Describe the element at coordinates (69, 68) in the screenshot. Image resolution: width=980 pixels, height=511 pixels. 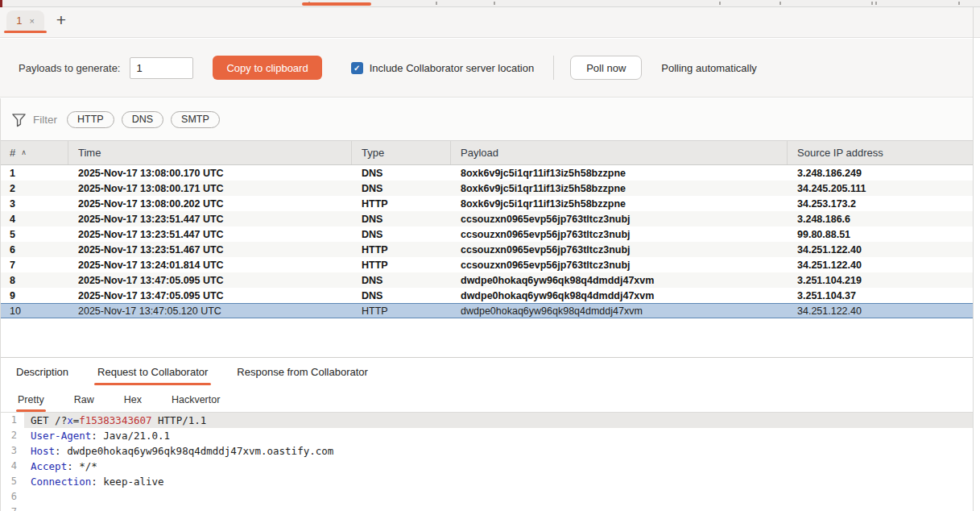
I see `payloads-to-generate-label: Payloads to generate:` at that location.